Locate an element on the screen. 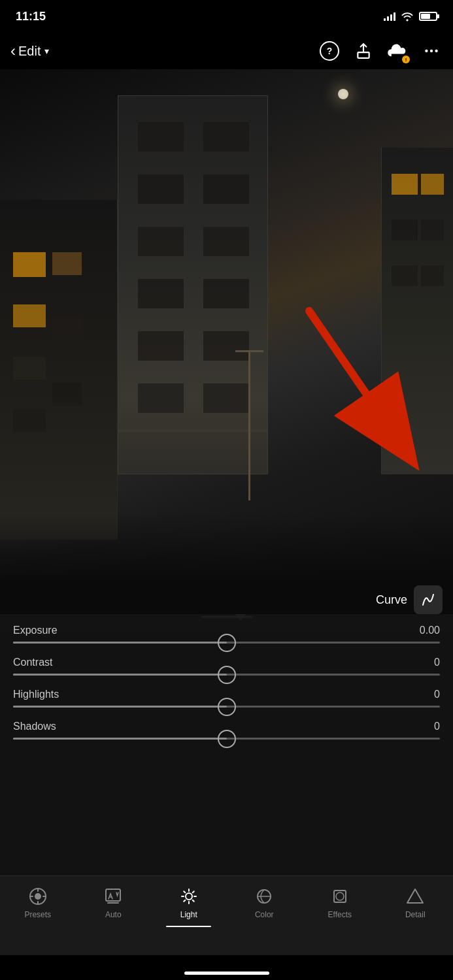 The image size is (453, 980). nav-left: ‹ Edit ▾ is located at coordinates (30, 51).